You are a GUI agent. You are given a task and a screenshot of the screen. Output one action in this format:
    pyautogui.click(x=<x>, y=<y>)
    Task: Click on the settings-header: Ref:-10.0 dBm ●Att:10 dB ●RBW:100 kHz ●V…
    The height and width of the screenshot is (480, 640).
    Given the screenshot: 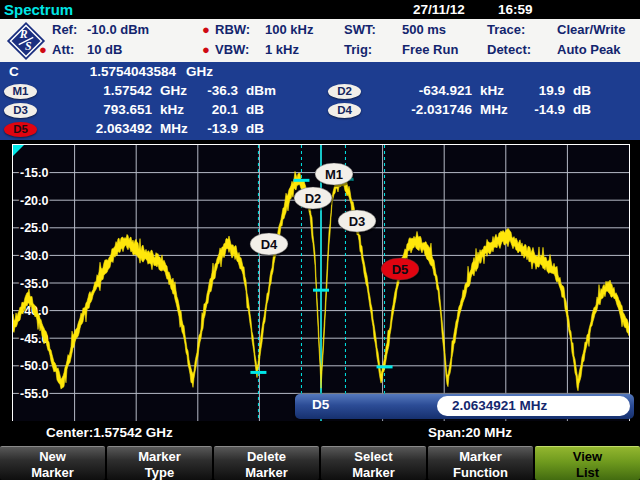 What is the action you would take?
    pyautogui.click(x=320, y=40)
    